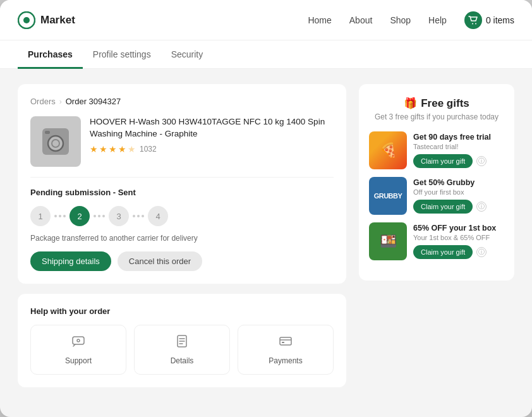 The height and width of the screenshot is (417, 532). Describe the element at coordinates (437, 150) in the screenshot. I see `gift-item-tastecard: 🍕 Get 90 days free trial Tastecard trial…` at that location.